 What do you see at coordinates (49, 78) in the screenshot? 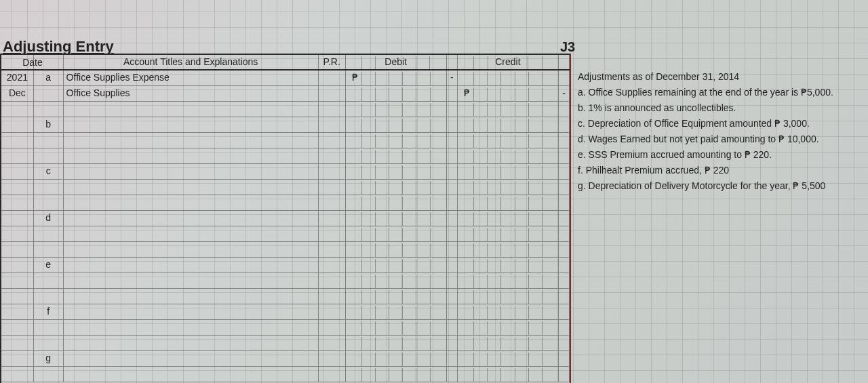
I see `table-cell: a` at bounding box center [49, 78].